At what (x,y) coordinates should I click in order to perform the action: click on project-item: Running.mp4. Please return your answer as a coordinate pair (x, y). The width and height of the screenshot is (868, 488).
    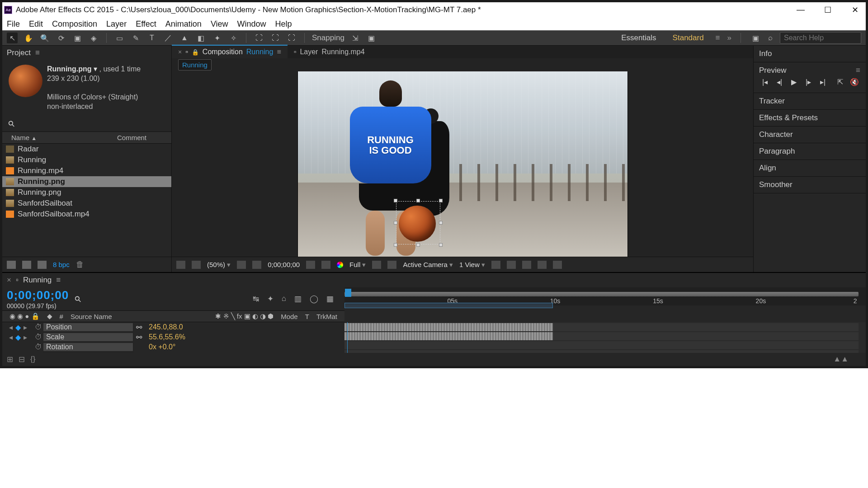
    Looking at the image, I should click on (87, 171).